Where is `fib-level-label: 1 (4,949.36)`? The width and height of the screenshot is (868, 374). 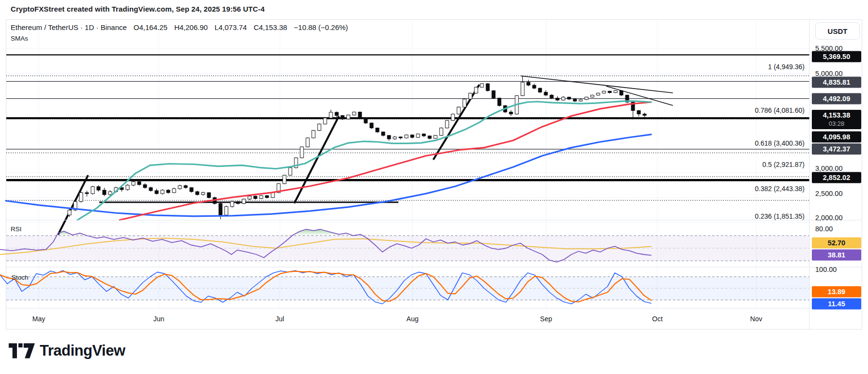 fib-level-label: 1 (4,949.36) is located at coordinates (787, 67).